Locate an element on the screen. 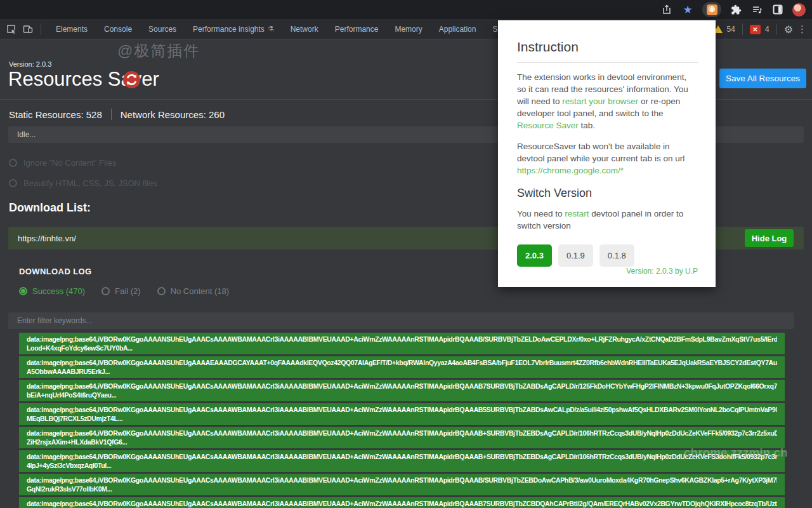 Image resolution: width=812 pixels, height=508 pixels. refresh-logo-icon is located at coordinates (132, 80).